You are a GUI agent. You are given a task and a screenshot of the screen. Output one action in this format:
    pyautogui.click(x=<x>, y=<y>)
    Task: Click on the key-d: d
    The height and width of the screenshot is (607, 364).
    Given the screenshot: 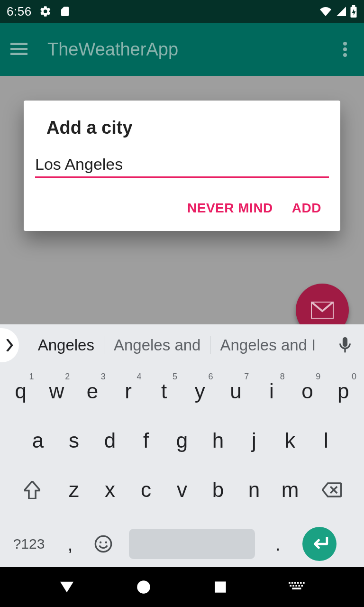 What is the action you would take?
    pyautogui.click(x=110, y=441)
    